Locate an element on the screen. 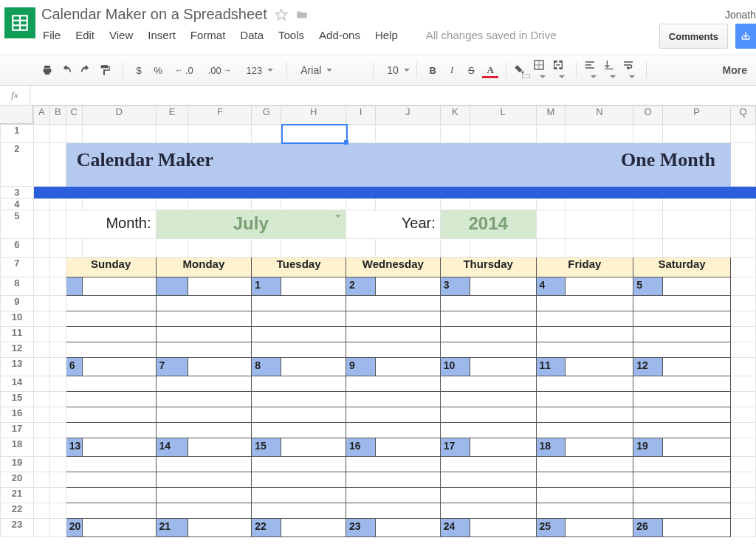 The height and width of the screenshot is (552, 756). calendar-day-number: 9 is located at coordinates (360, 368).